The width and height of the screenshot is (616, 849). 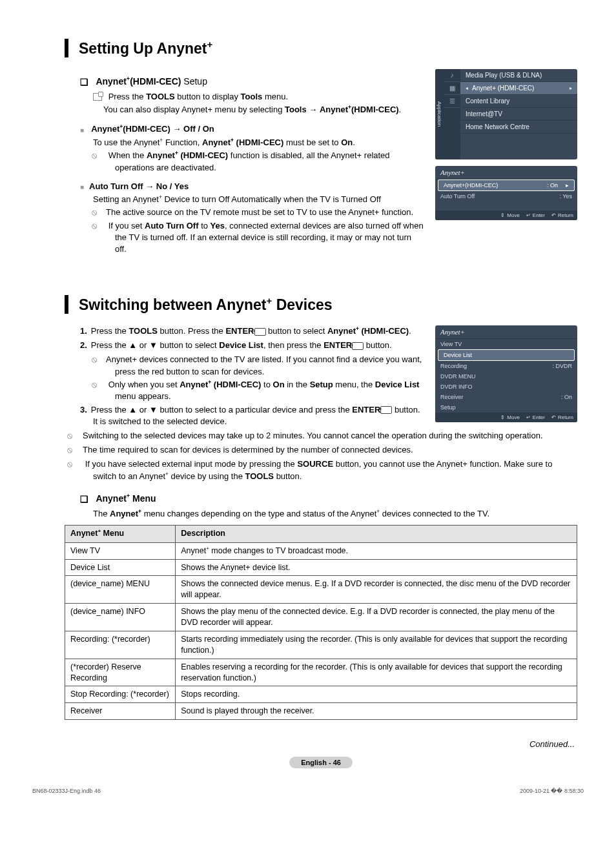 What do you see at coordinates (322, 695) in the screenshot?
I see `table-row: Stop Recording: (*recorder)Stops recordi…` at bounding box center [322, 695].